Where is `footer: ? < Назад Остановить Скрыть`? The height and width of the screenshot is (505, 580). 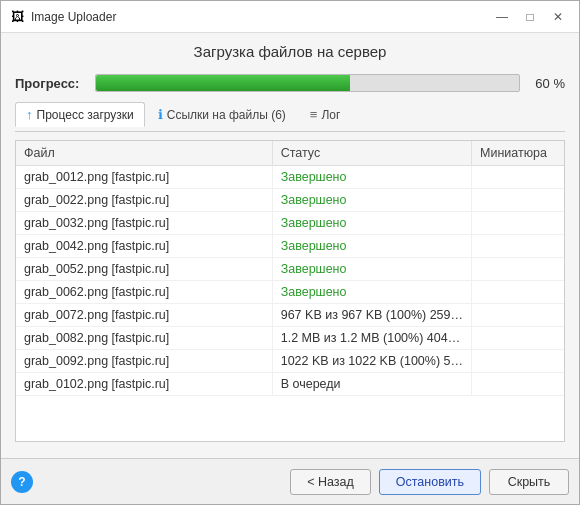
footer: ? < Назад Остановить Скрыть is located at coordinates (290, 481).